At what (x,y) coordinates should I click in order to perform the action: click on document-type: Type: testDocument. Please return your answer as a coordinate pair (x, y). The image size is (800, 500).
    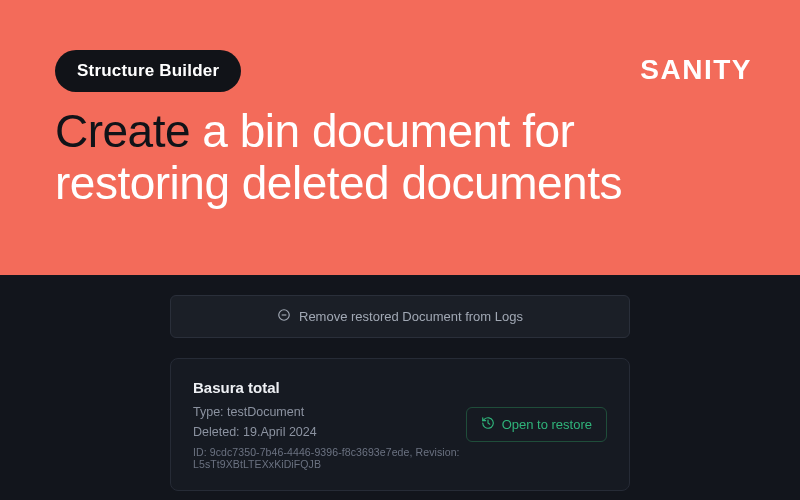
    Looking at the image, I should click on (330, 412).